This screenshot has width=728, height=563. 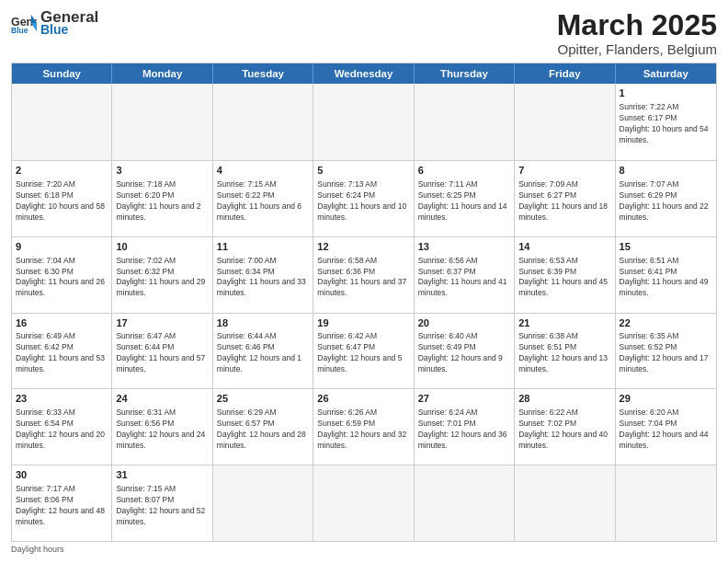 I want to click on cell-info: Sunrise: 6:58 AM Sunset: 6:36 PM Dayligh…, so click(x=363, y=278).